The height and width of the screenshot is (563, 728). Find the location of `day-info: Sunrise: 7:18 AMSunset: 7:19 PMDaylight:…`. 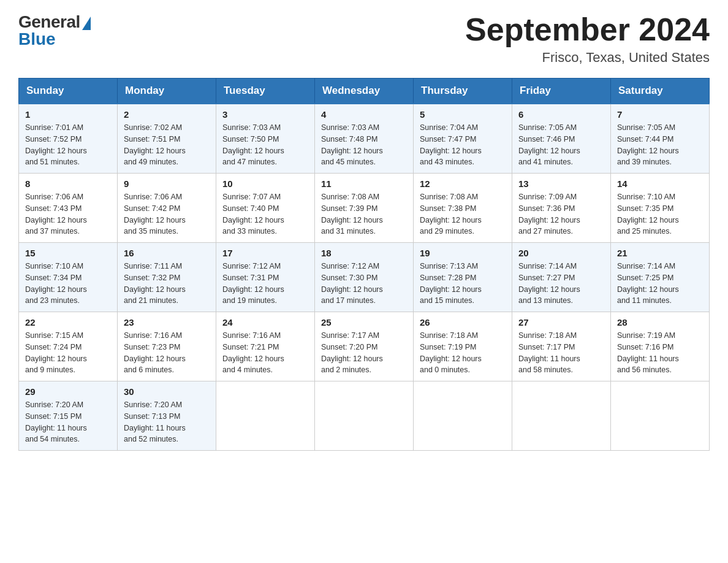

day-info: Sunrise: 7:18 AMSunset: 7:19 PMDaylight:… is located at coordinates (463, 353).